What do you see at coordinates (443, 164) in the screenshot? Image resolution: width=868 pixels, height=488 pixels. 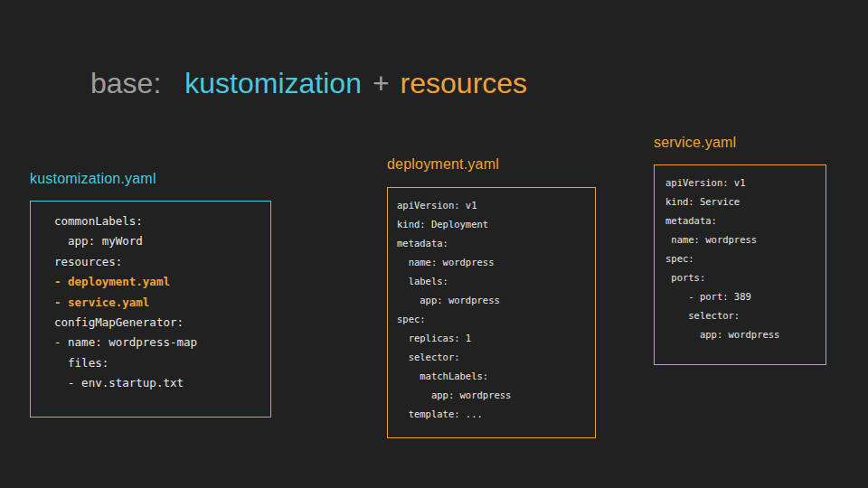 I see `file-label-deployment: deployment.yaml` at bounding box center [443, 164].